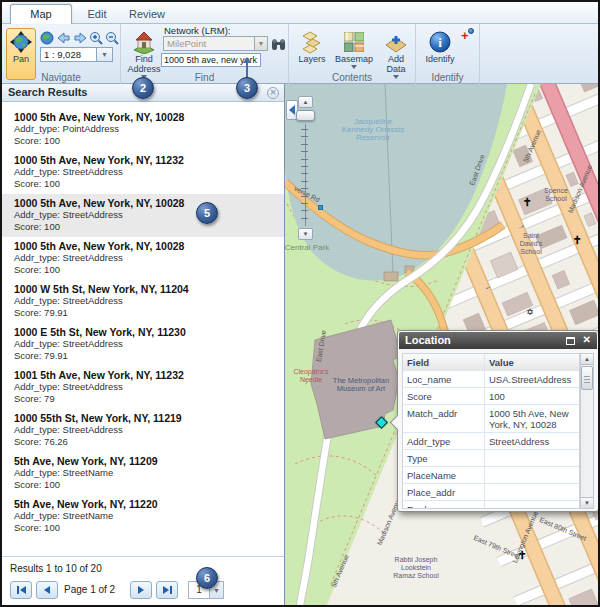  What do you see at coordinates (491, 492) in the screenshot?
I see `table-row: Place_addr` at bounding box center [491, 492].